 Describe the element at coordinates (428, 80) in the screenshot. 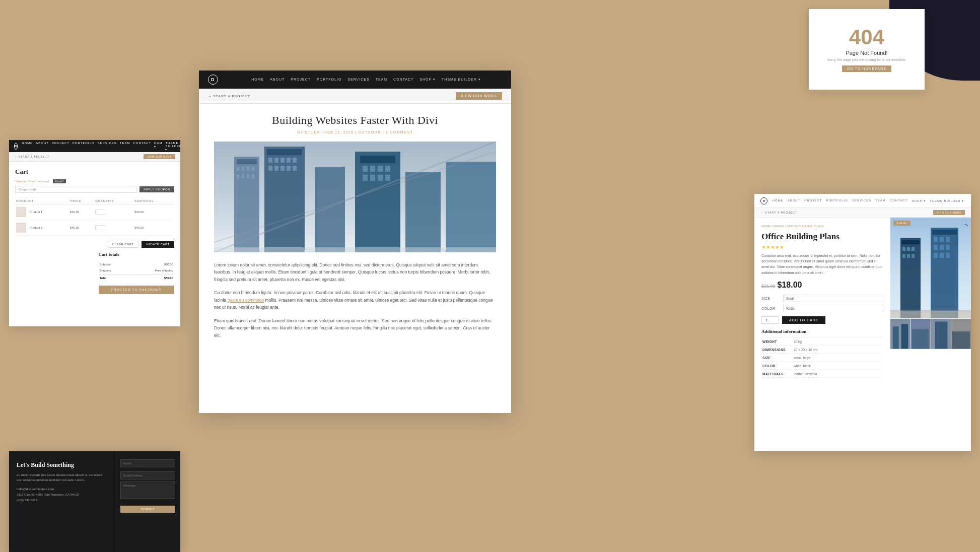

I see `nav-shop: SHOP ▾` at that location.